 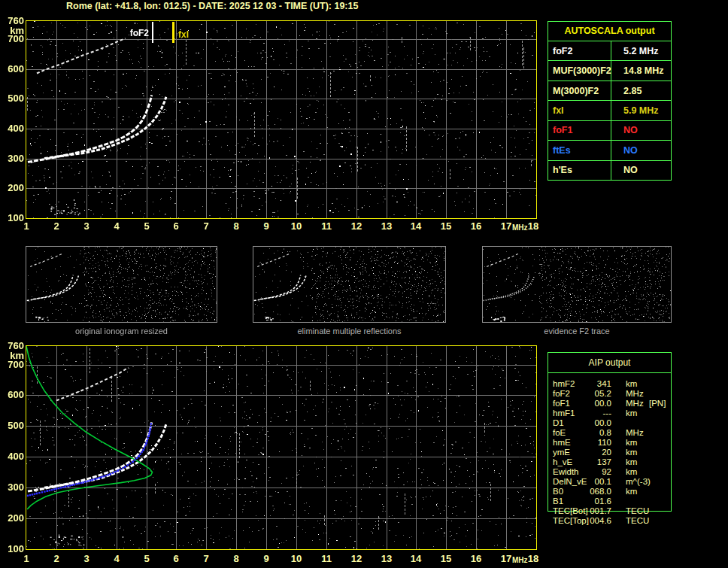 What do you see at coordinates (593, 492) in the screenshot?
I see `parameter-value: 068.0` at bounding box center [593, 492].